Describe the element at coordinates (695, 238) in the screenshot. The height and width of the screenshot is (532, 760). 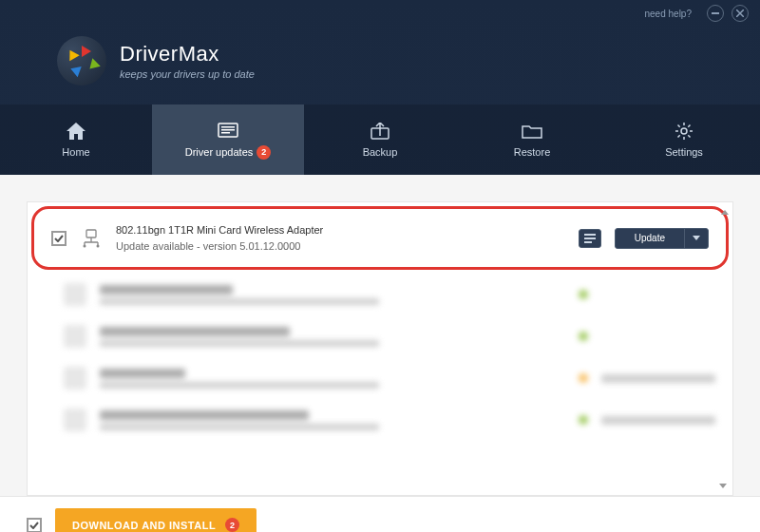
I see `update-dropdown-caret` at that location.